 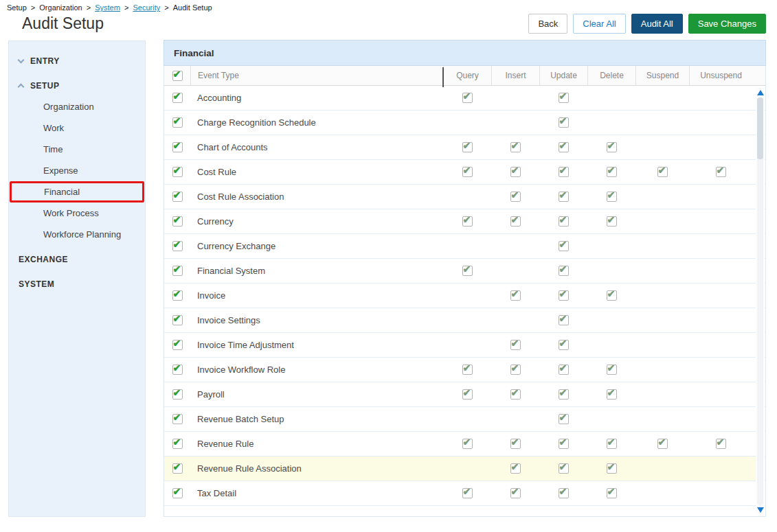 What do you see at coordinates (77, 59) in the screenshot?
I see `sidebar-section-entry: ENTRY` at bounding box center [77, 59].